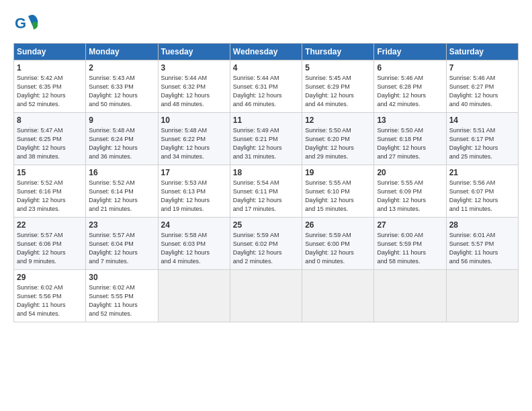 The height and width of the screenshot is (411, 532). I want to click on day-content: Sunrise: 5:49 AM Sunset: 6:21 PM Dayligh…, so click(266, 144).